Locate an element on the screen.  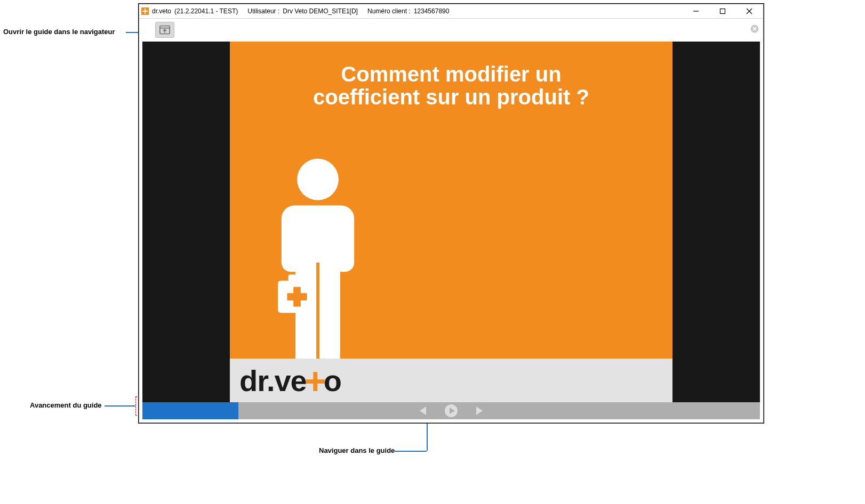
brand-strip: dr.ve+o is located at coordinates (451, 380).